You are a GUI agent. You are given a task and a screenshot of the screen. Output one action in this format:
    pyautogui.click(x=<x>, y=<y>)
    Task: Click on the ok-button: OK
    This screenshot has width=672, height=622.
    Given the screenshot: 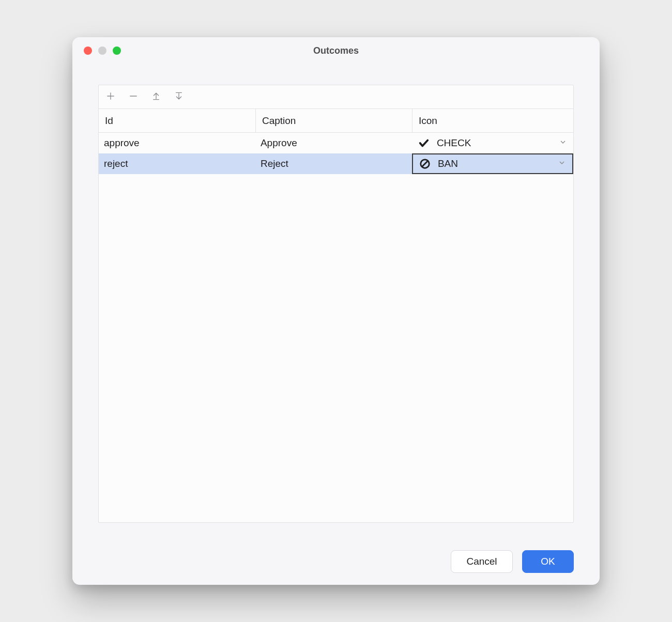 What is the action you would take?
    pyautogui.click(x=548, y=562)
    